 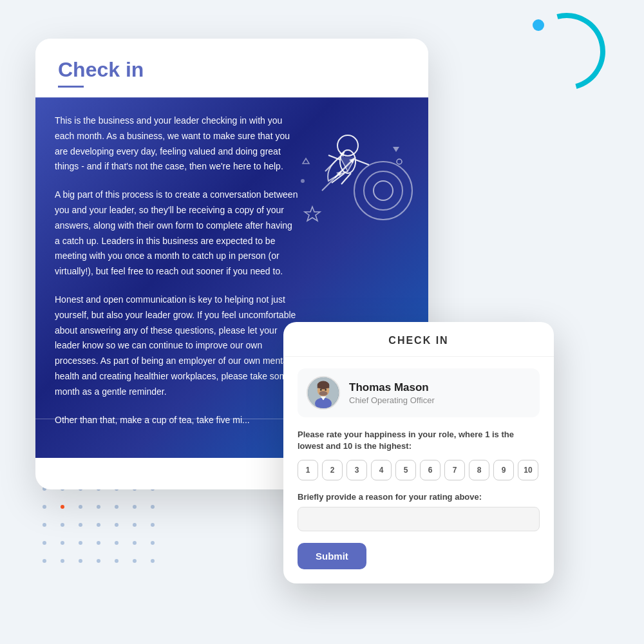 What do you see at coordinates (177, 233) in the screenshot?
I see `paragraph-2: A big part of this process is to create …` at bounding box center [177, 233].